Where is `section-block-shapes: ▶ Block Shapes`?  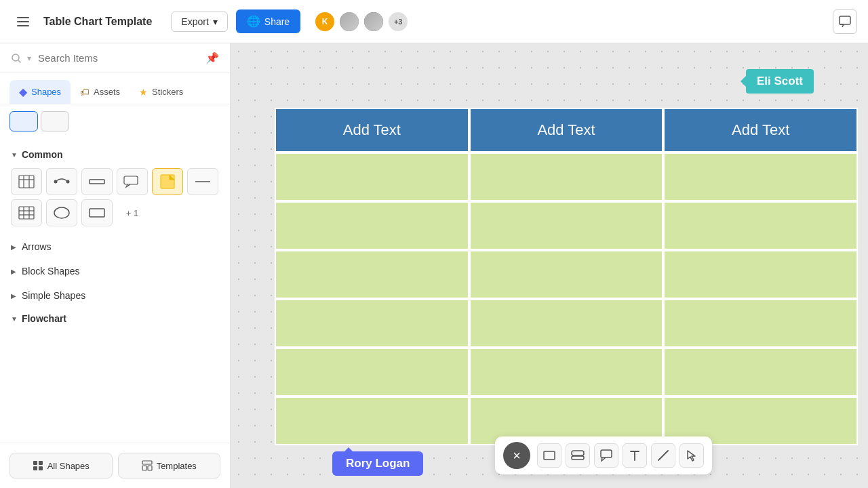 section-block-shapes: ▶ Block Shapes is located at coordinates (115, 271).